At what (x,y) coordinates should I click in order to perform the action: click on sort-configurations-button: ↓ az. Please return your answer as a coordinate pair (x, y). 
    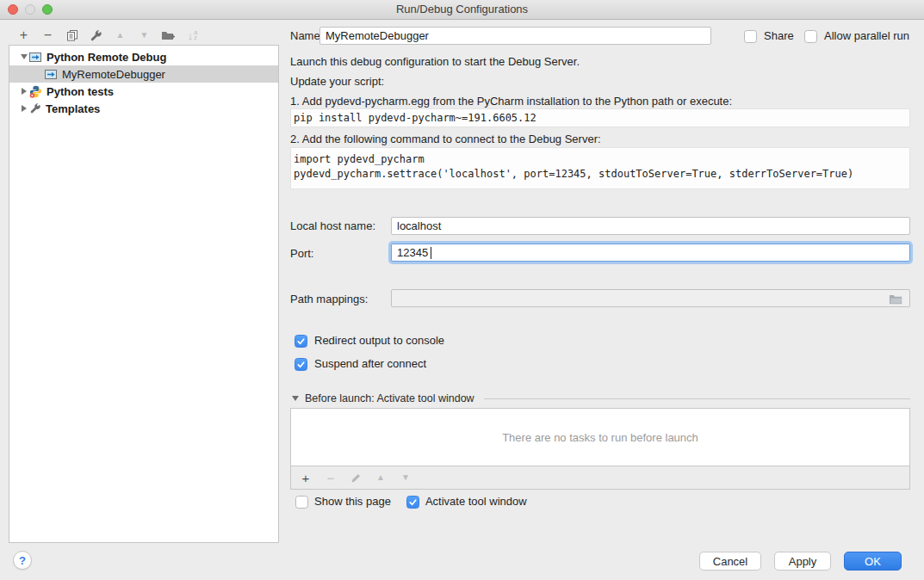
    Looking at the image, I should click on (193, 36).